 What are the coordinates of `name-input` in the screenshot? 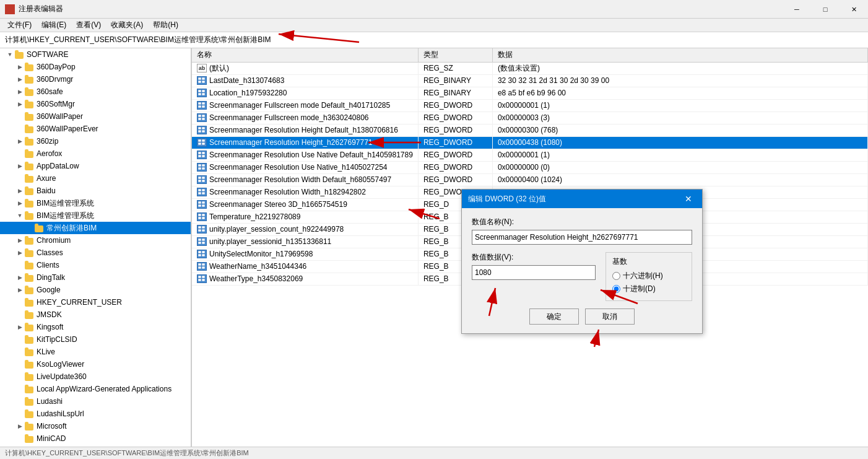 It's located at (582, 237).